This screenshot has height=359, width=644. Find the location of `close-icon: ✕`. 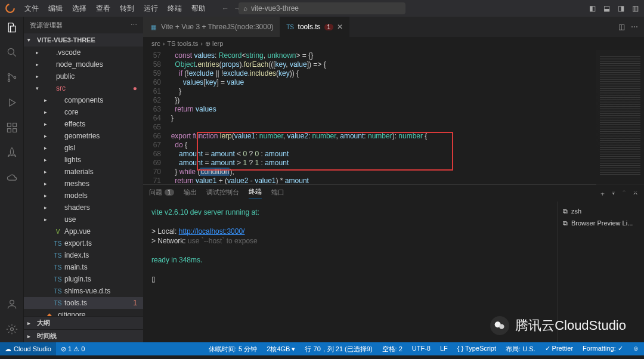

close-icon: ✕ is located at coordinates (340, 27).